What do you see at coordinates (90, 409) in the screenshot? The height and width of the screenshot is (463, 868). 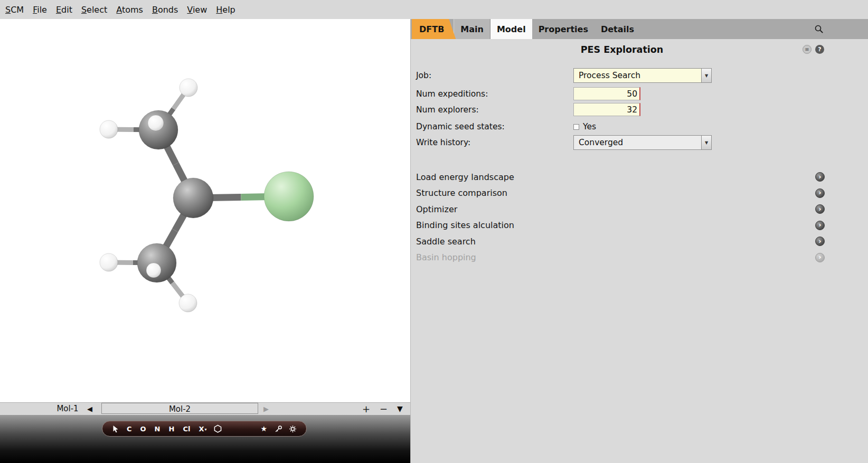 I see `prev-molecule-arrow-icon: ◀` at bounding box center [90, 409].